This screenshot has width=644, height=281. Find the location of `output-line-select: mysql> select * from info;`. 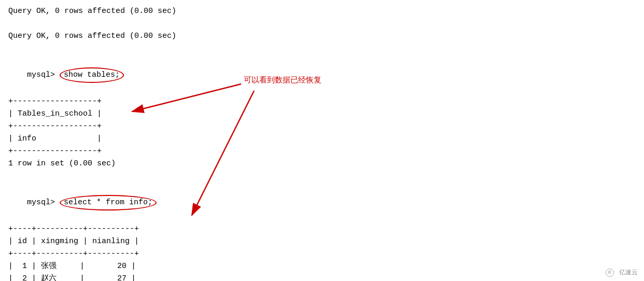

output-line-select: mysql> select * from info; is located at coordinates (322, 203).